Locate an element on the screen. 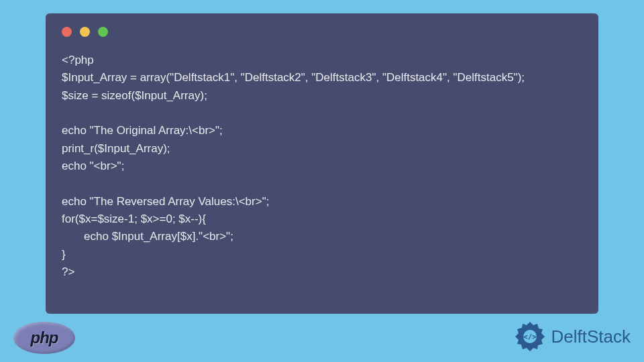 Image resolution: width=644 pixels, height=362 pixels. code-line: <?php is located at coordinates (78, 60).